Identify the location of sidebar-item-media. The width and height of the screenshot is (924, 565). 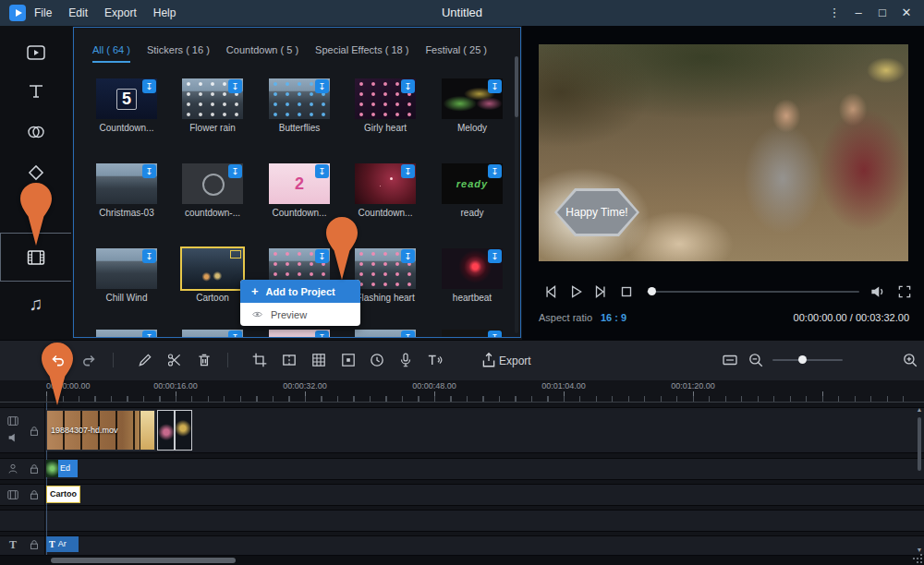
(36, 53).